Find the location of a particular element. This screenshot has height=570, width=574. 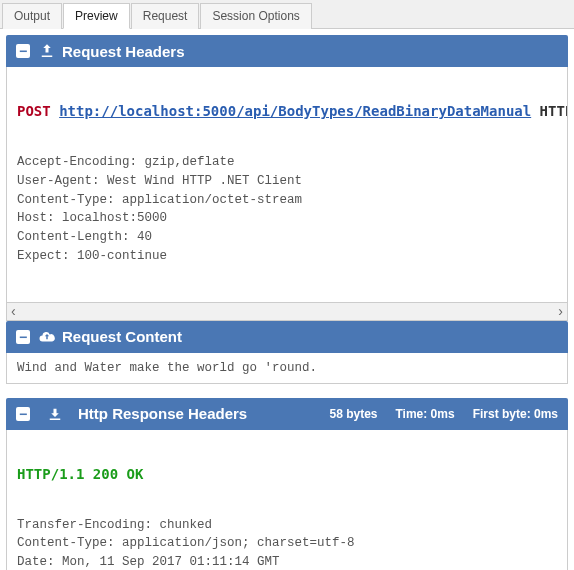

download-icon is located at coordinates (55, 414).